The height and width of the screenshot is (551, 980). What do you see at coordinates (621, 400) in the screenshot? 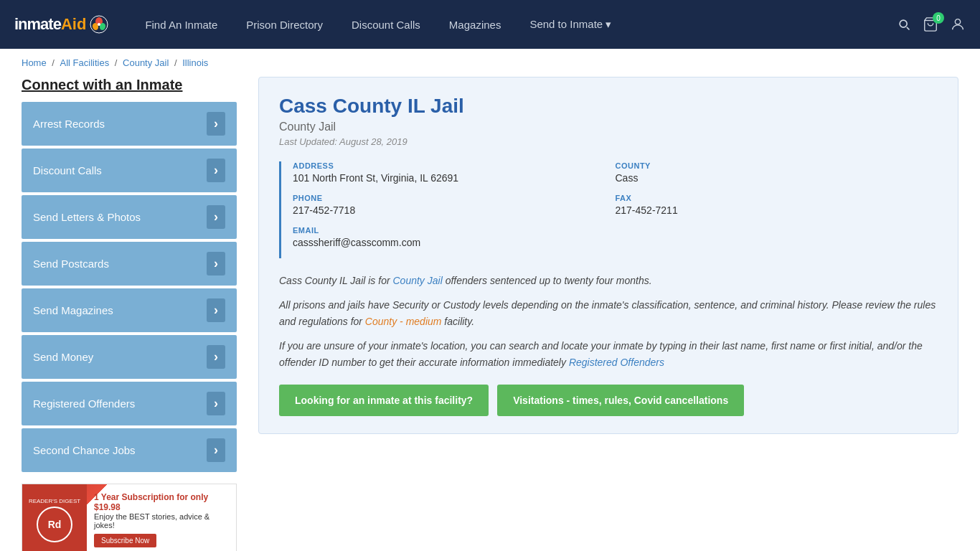
I see `visitations-button: Visitations - times, rules, Covid cancel…` at bounding box center [621, 400].